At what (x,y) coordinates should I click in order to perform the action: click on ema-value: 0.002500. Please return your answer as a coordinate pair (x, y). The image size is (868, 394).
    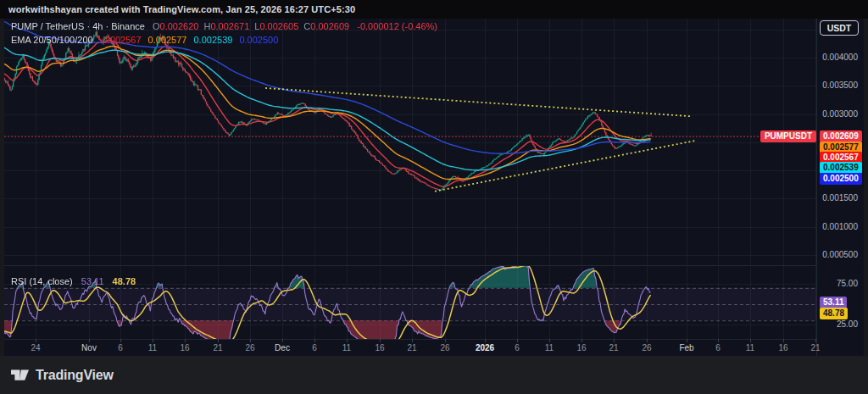
    Looking at the image, I should click on (259, 40).